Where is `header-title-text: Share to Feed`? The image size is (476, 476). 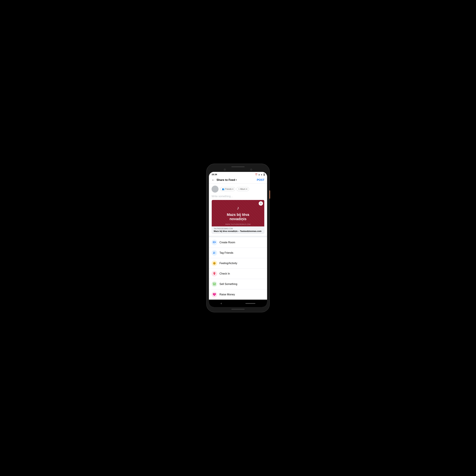
header-title-text: Share to Feed is located at coordinates (226, 180).